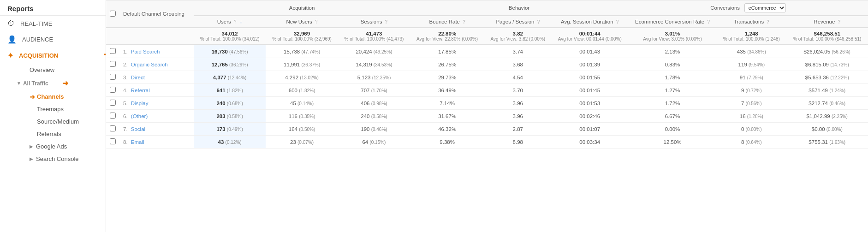 The image size is (868, 232). I want to click on row-channel-link-4: Display, so click(140, 103).